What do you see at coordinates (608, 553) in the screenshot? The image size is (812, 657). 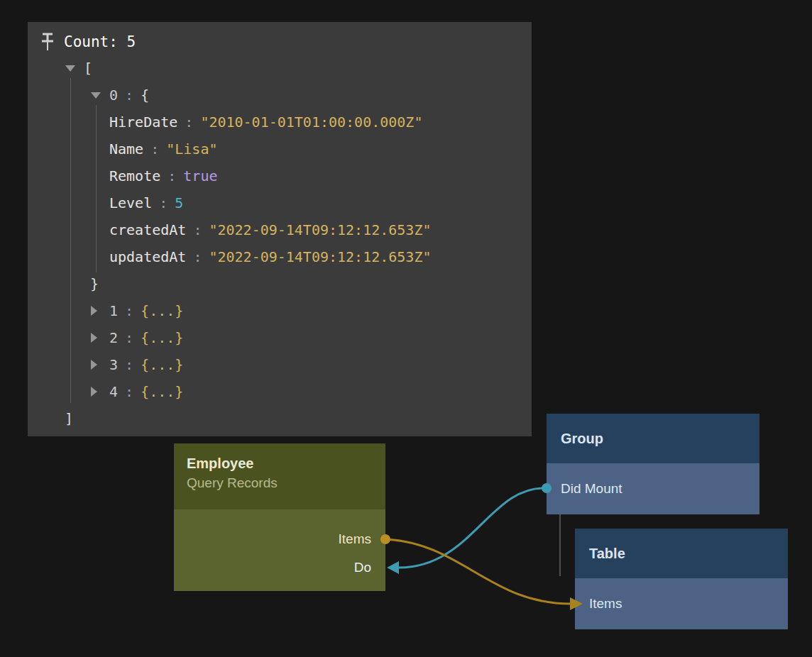 I see `node-title: Table` at bounding box center [608, 553].